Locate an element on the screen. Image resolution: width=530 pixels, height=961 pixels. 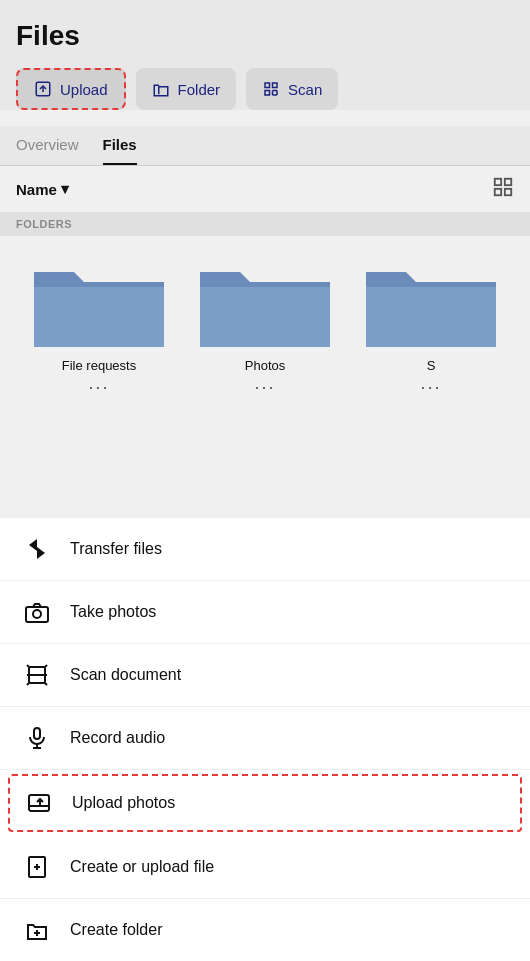
menu-item-label: Scan document is located at coordinates (126, 675).